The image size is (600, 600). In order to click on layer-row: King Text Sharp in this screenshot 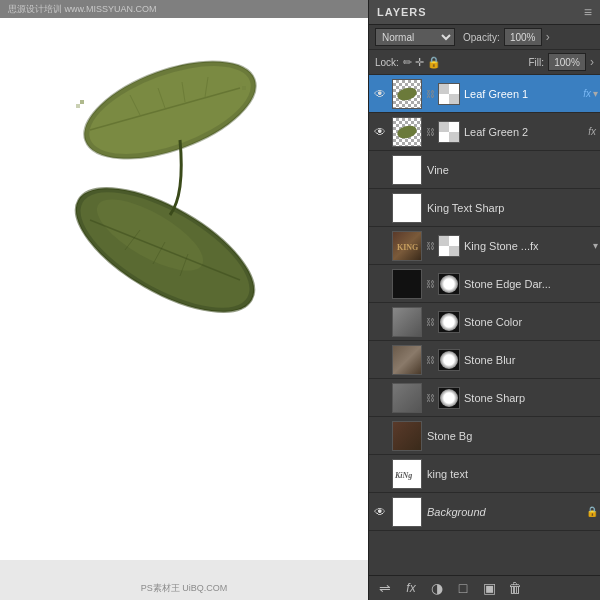, I will do `click(484, 208)`.